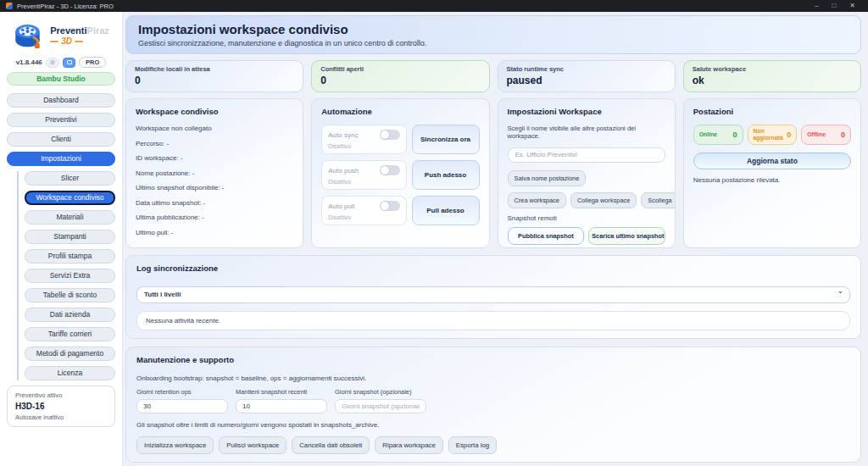  What do you see at coordinates (587, 69) in the screenshot?
I see `stat-label: Stato runtime sync` at bounding box center [587, 69].